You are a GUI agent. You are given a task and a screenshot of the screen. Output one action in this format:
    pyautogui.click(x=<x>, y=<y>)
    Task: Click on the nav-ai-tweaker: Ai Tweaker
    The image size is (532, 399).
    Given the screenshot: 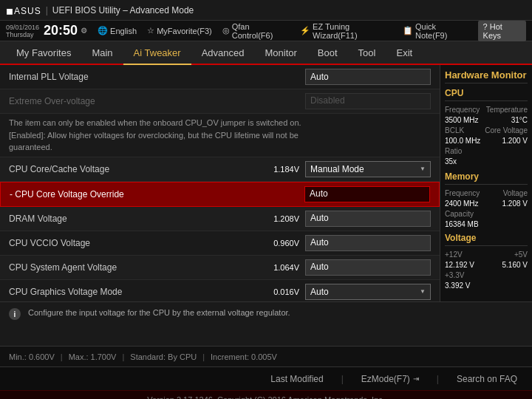 What is the action you would take?
    pyautogui.click(x=157, y=53)
    